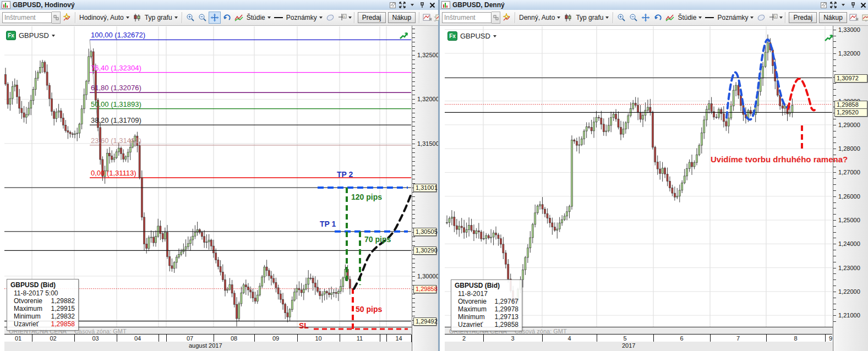 This screenshot has width=868, height=351. Describe the element at coordinates (849, 244) in the screenshot. I see `y-axis-label: 1,24000` at that location.